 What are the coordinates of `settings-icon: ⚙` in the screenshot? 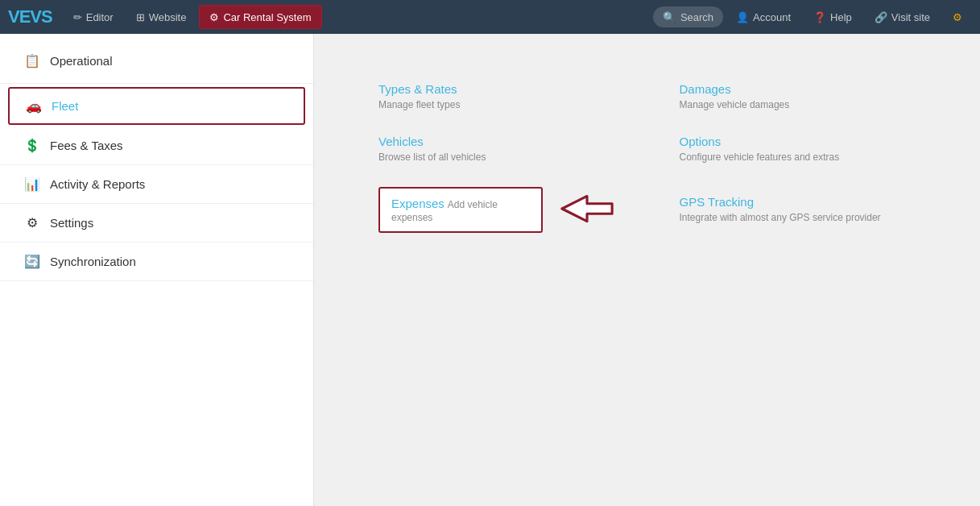 It's located at (957, 18).